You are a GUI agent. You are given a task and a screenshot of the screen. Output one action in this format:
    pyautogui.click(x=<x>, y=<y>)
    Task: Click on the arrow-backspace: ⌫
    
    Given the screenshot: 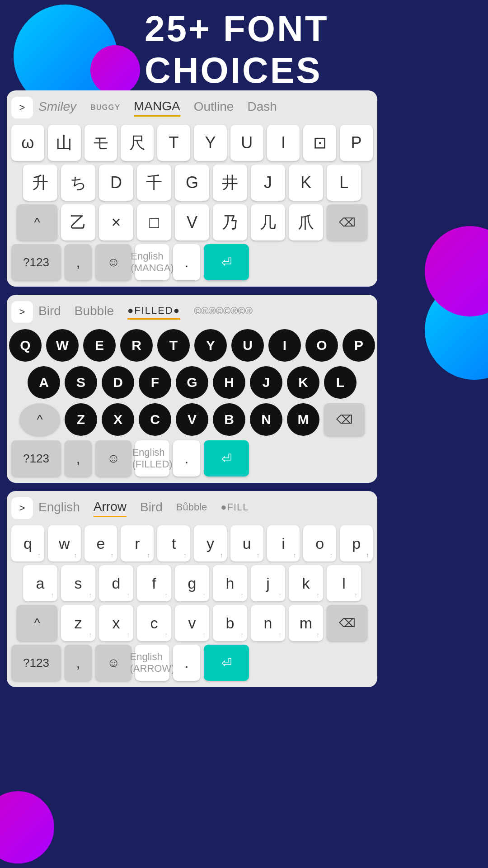 What is the action you would take?
    pyautogui.click(x=347, y=623)
    